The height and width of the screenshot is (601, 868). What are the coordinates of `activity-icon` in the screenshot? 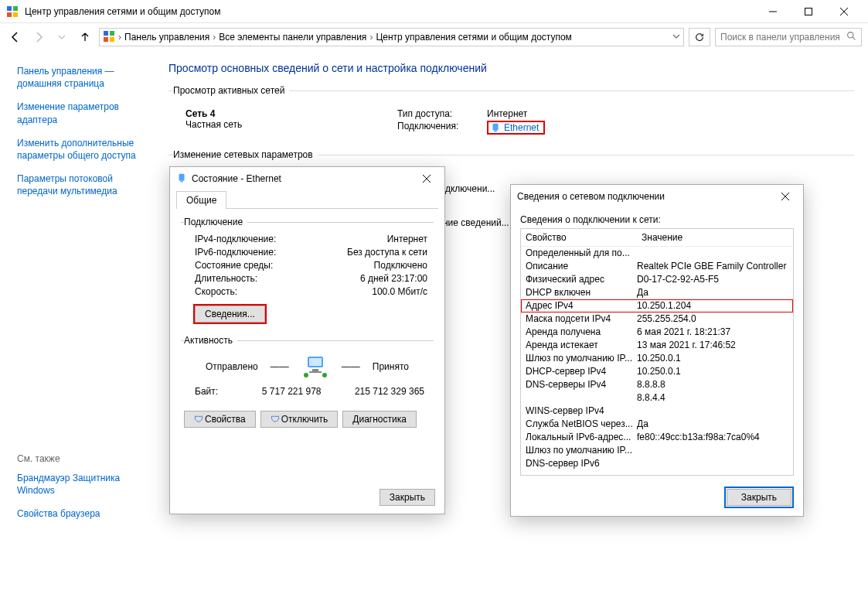 It's located at (315, 367).